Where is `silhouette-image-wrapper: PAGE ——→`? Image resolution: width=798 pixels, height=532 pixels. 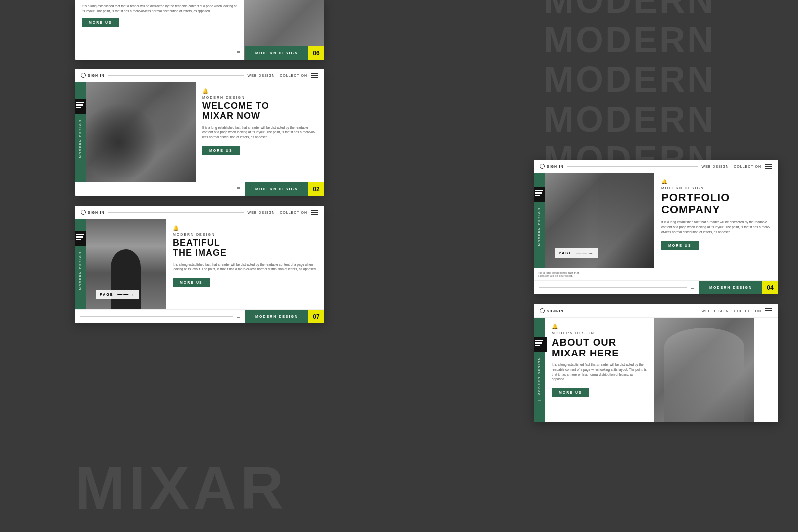
silhouette-image-wrapper: PAGE ——→ is located at coordinates (126, 264).